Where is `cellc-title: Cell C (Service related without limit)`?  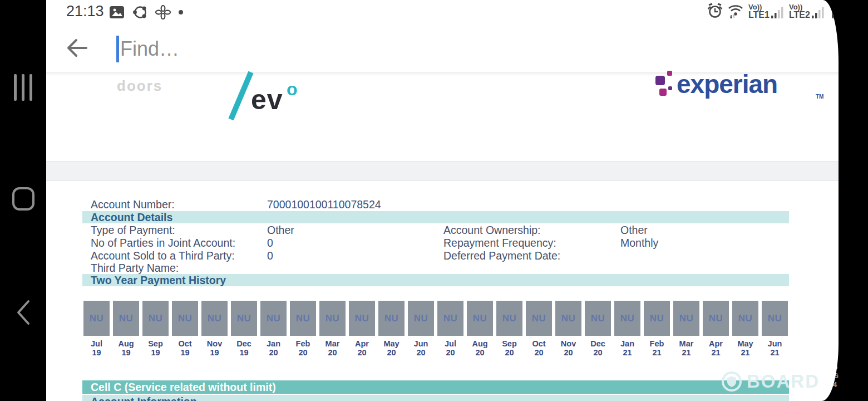 cellc-title: Cell C (Service related without limit) is located at coordinates (184, 388).